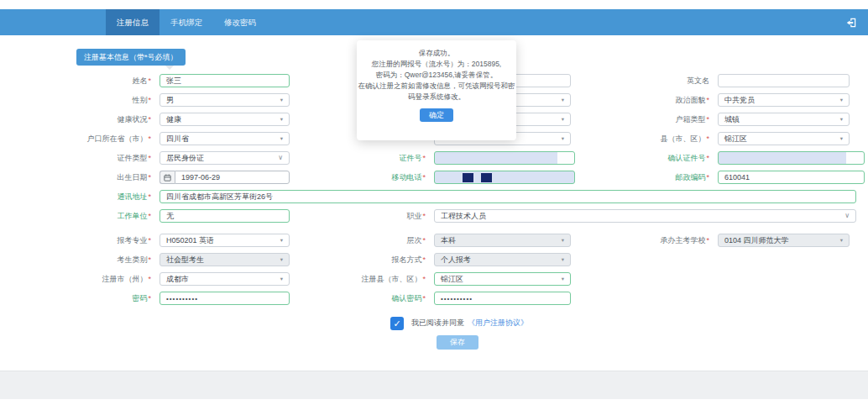 The height and width of the screenshot is (405, 868). What do you see at coordinates (502, 279) in the screenshot?
I see `reg-county-select: 锦江区▾` at bounding box center [502, 279].